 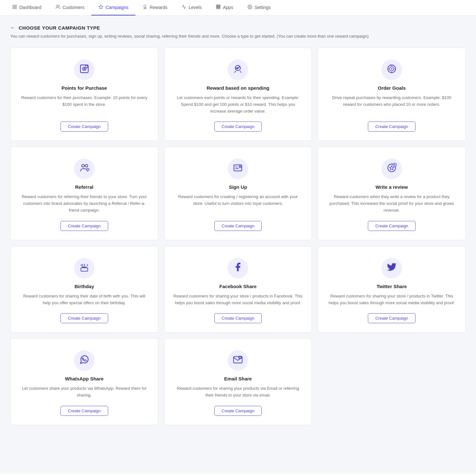 I want to click on card-icon-wrapper-points: +, so click(x=84, y=70).